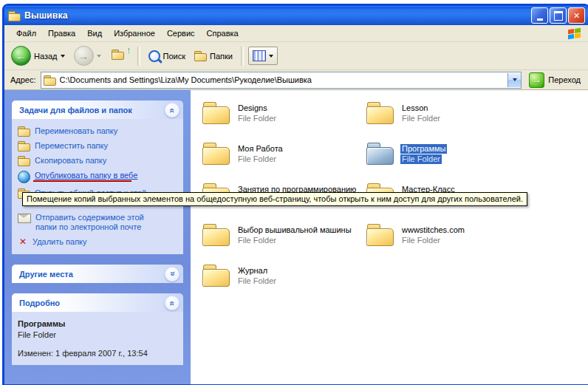  I want to click on task-label: Переместить папку, so click(71, 146).